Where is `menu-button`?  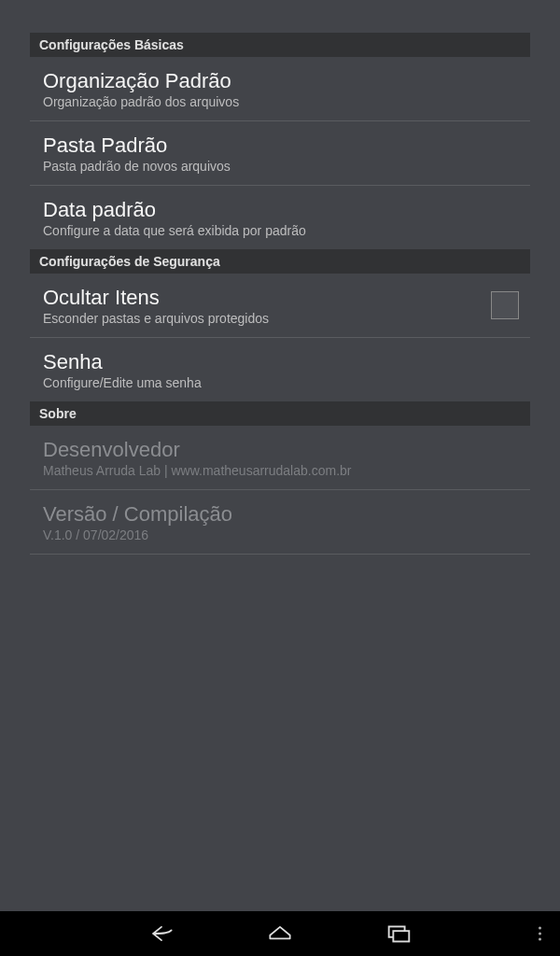 menu-button is located at coordinates (539, 934).